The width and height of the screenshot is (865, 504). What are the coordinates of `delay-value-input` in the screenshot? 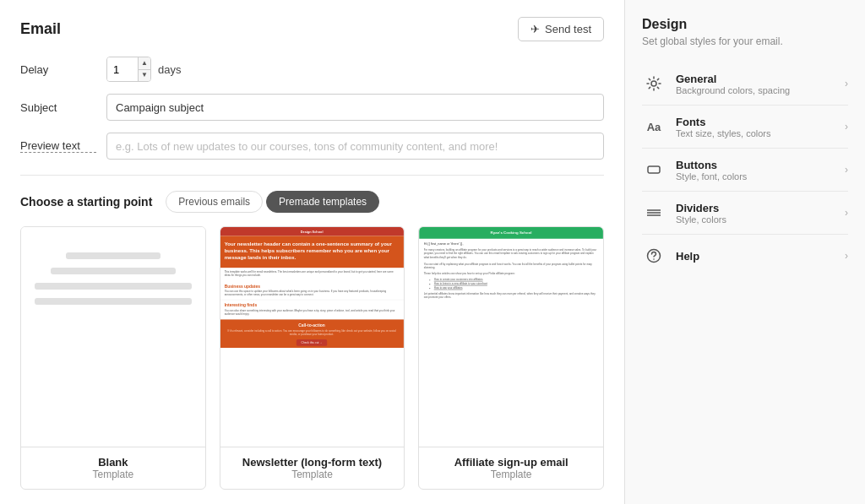 It's located at (122, 69).